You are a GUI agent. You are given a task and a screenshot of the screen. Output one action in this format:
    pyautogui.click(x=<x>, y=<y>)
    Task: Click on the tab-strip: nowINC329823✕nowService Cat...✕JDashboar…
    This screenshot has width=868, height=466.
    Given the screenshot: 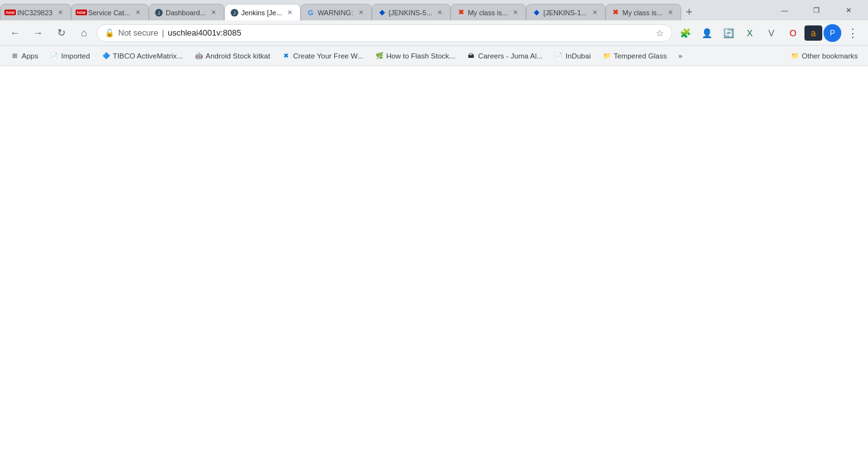 What is the action you would take?
    pyautogui.click(x=383, y=10)
    